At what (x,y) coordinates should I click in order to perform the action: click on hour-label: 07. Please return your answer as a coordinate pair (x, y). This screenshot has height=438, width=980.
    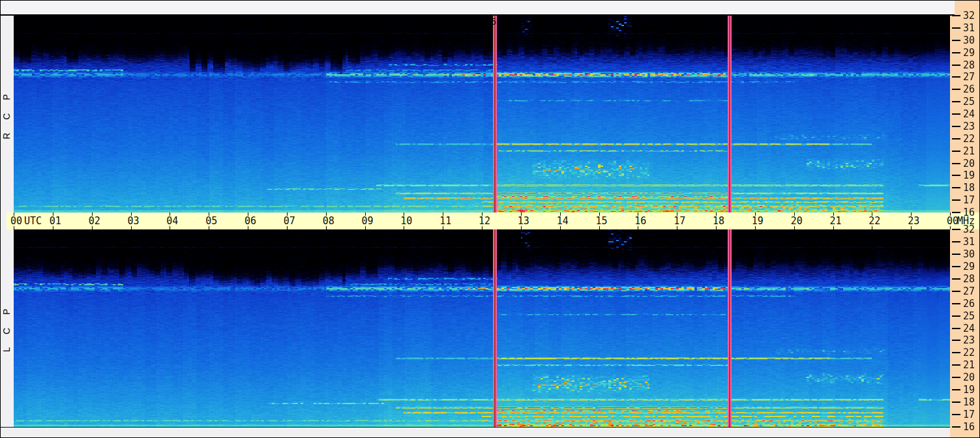
    Looking at the image, I should click on (290, 221).